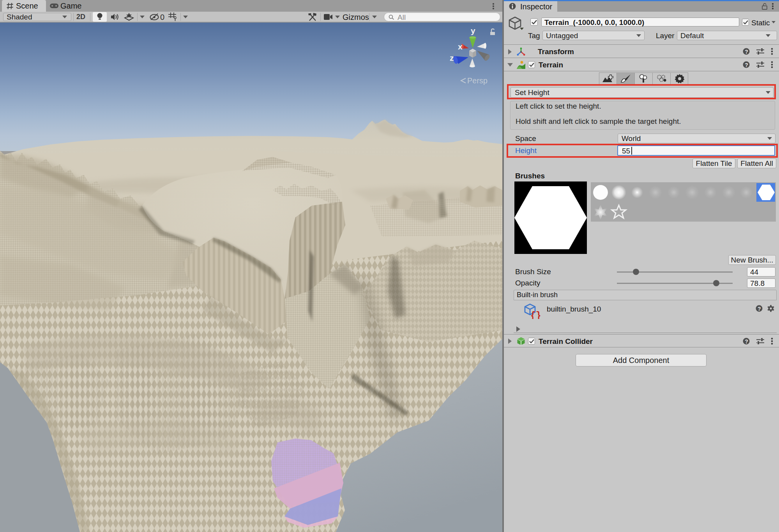  Describe the element at coordinates (452, 58) in the screenshot. I see `svg-text: z` at that location.